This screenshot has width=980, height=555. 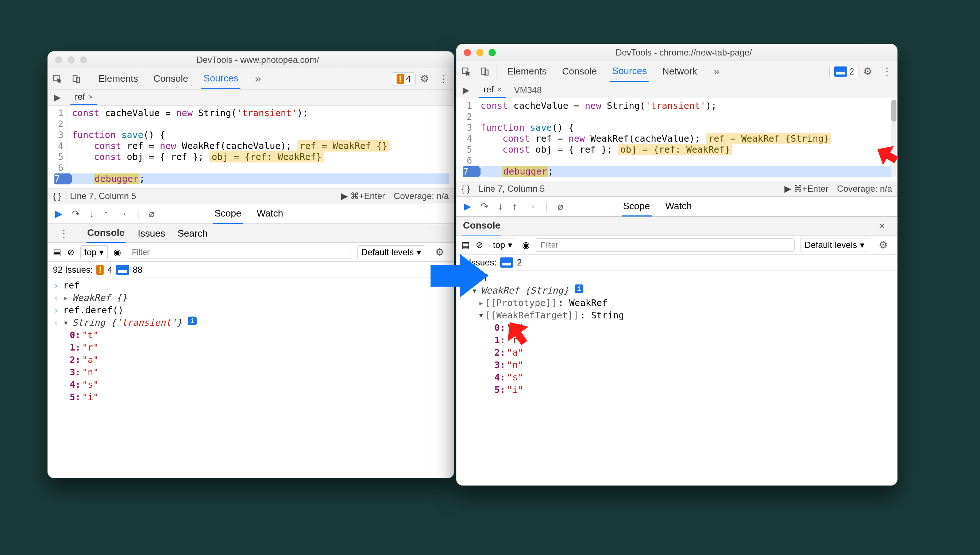 I want to click on console-output: ref ▸WeakRef {} ref.deref() ▾String {'tr…, so click(x=251, y=342).